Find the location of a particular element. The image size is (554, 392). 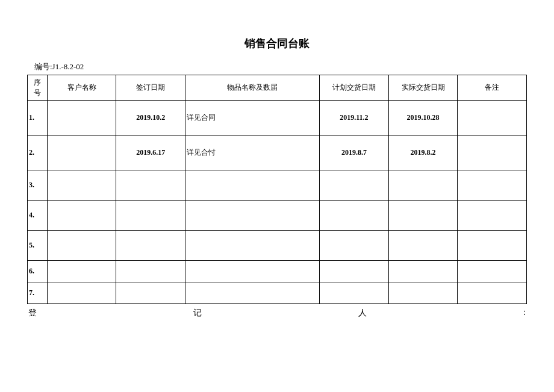

table-row: 4. is located at coordinates (277, 216).